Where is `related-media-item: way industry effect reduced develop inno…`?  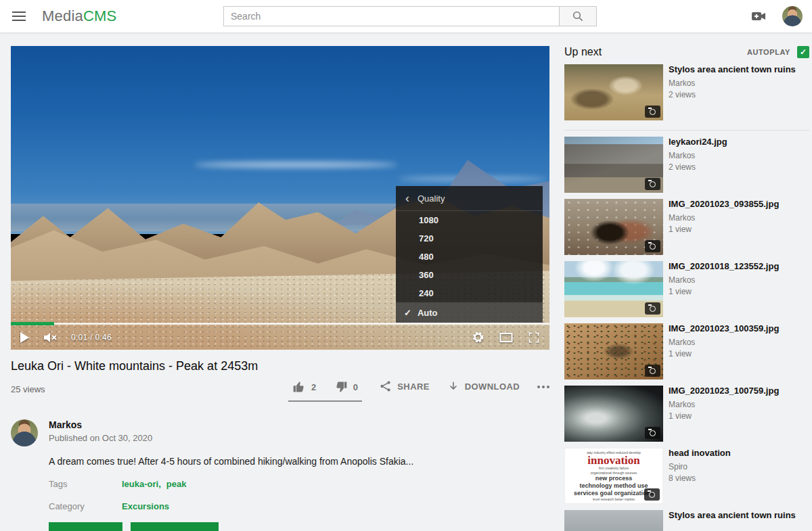 related-media-item: way industry effect reduced develop inno… is located at coordinates (687, 476).